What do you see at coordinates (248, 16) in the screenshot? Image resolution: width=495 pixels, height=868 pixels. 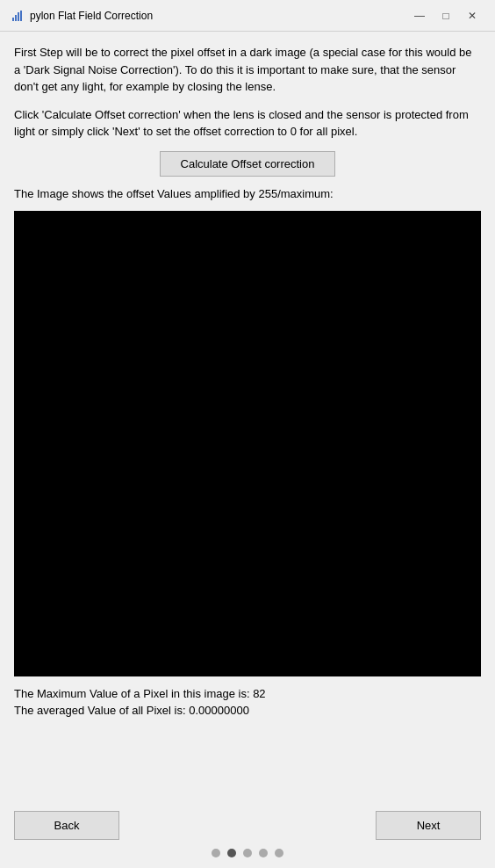 I see `title-bar: pylon Flat Field Correction — □ ✕` at bounding box center [248, 16].